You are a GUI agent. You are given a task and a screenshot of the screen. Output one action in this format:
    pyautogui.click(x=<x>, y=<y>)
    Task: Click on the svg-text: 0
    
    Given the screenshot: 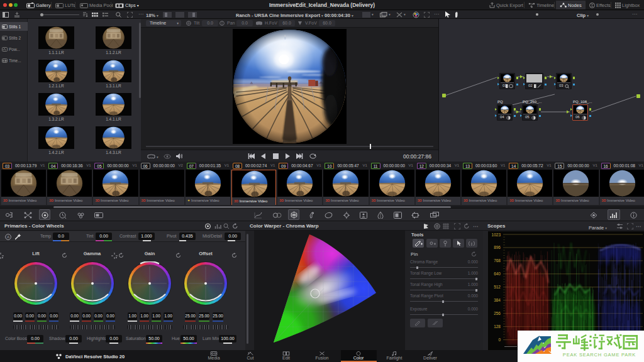 What is the action you would take?
    pyautogui.click(x=499, y=339)
    